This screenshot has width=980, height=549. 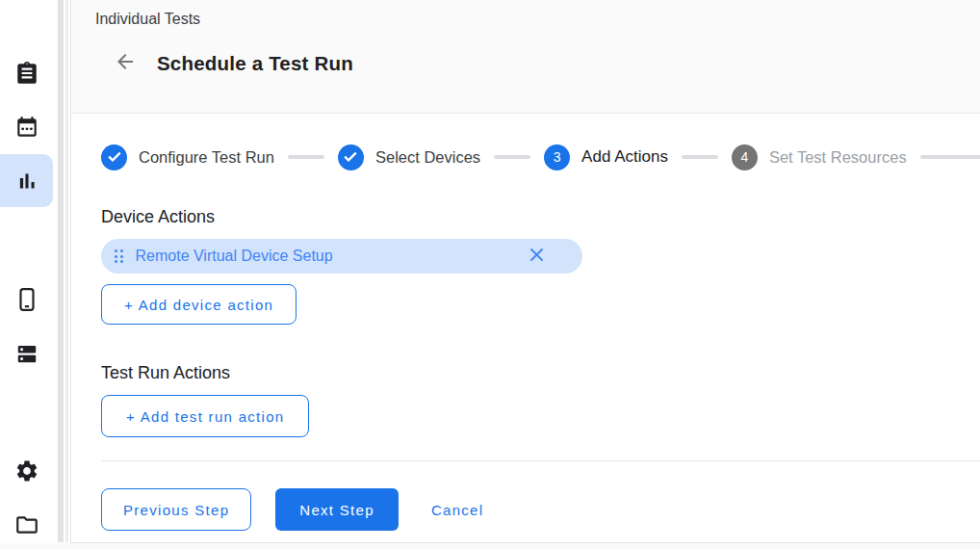 What do you see at coordinates (114, 158) in the screenshot?
I see `step-1-circle` at bounding box center [114, 158].